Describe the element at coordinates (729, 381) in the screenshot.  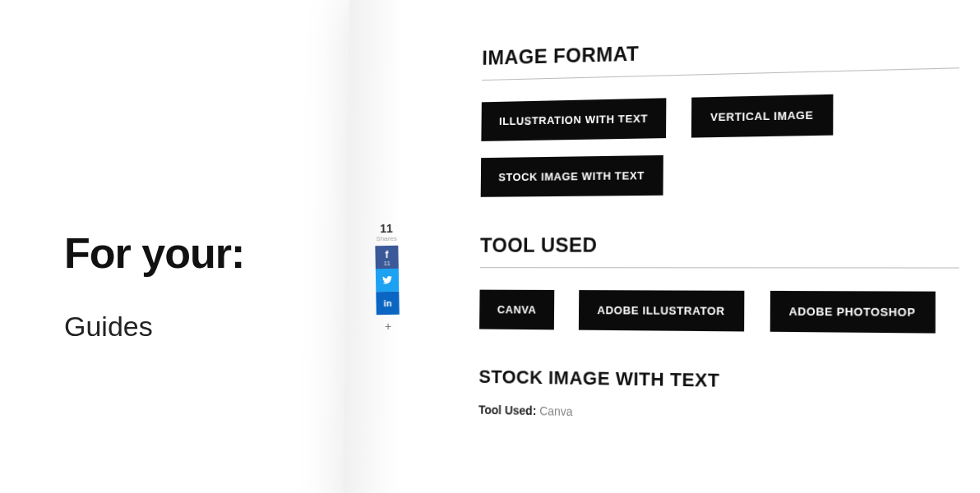
I see `result-heading: STOCK IMAGE WITH TEXT` at that location.